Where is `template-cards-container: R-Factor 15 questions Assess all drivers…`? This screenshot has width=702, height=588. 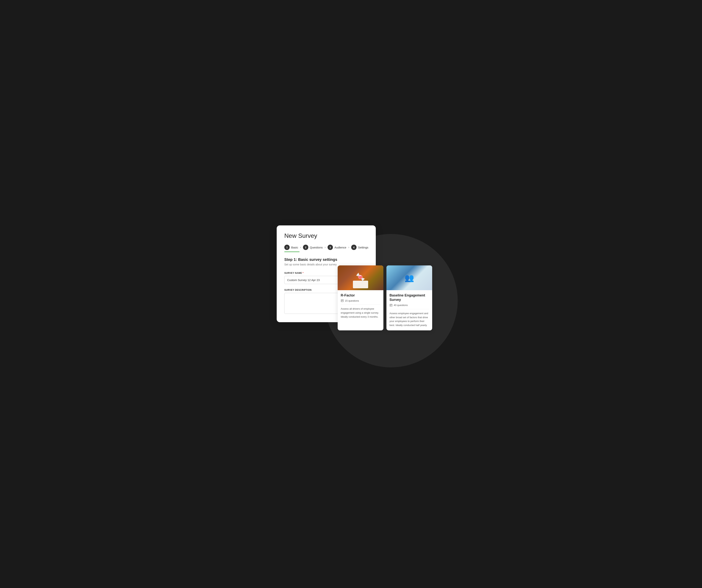
template-cards-container: R-Factor 15 questions Assess all drivers… is located at coordinates (385, 298).